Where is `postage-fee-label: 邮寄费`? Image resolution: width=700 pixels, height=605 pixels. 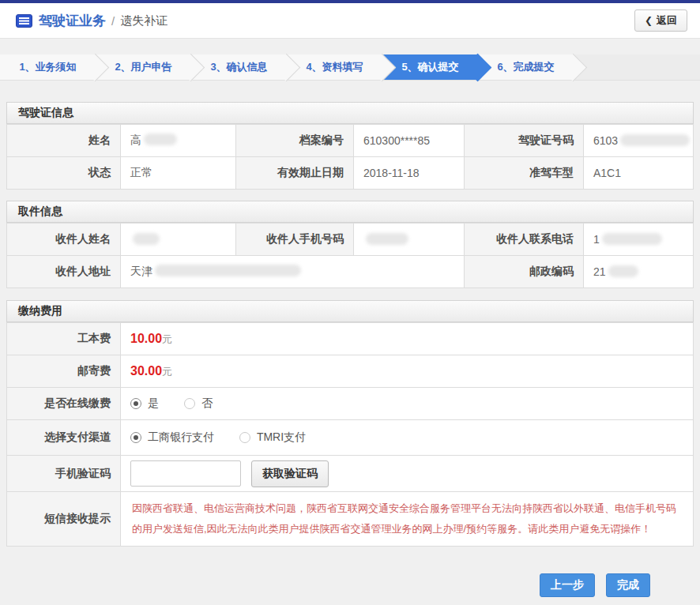
postage-fee-label: 邮寄费 is located at coordinates (64, 371).